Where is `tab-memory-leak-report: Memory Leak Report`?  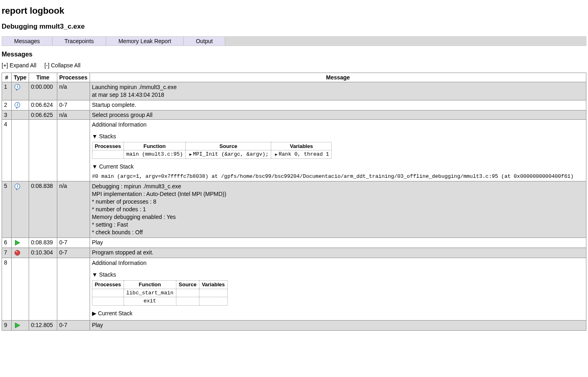
tab-memory-leak-report: Memory Leak Report is located at coordinates (145, 41).